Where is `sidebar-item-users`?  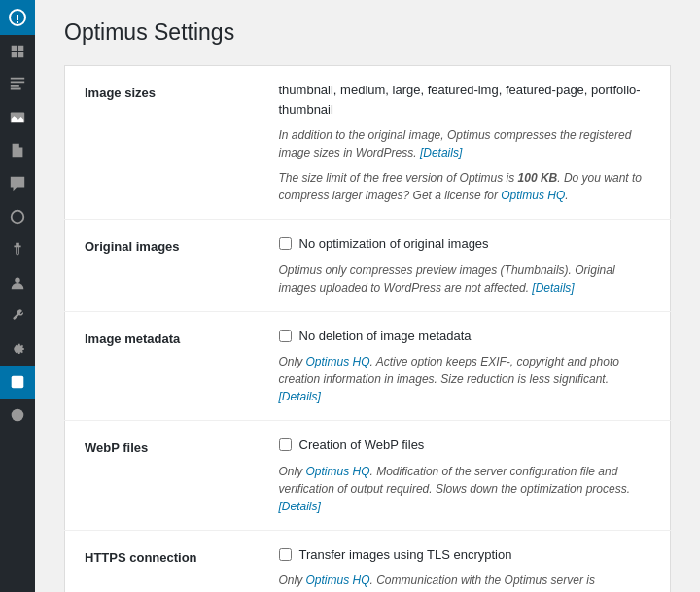 sidebar-item-users is located at coordinates (18, 283).